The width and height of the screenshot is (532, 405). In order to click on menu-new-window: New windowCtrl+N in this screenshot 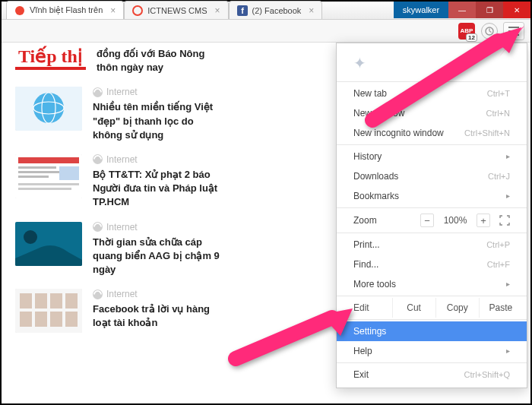, I will do `click(432, 113)`.